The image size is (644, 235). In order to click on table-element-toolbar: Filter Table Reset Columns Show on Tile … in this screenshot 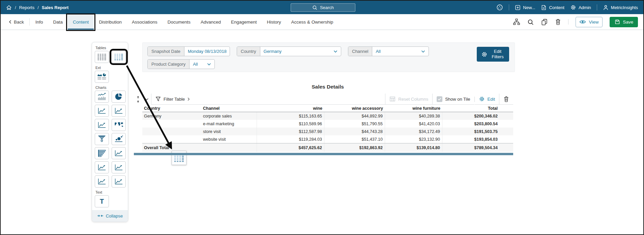, I will do `click(324, 99)`.